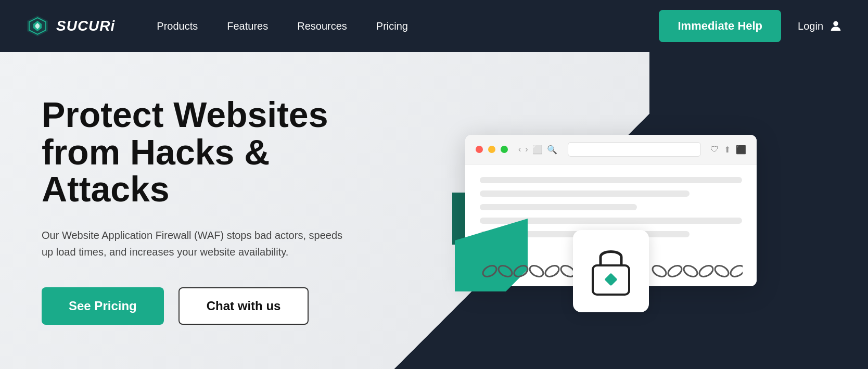  What do you see at coordinates (741, 150) in the screenshot?
I see `expand-icon: ⬛` at bounding box center [741, 150].